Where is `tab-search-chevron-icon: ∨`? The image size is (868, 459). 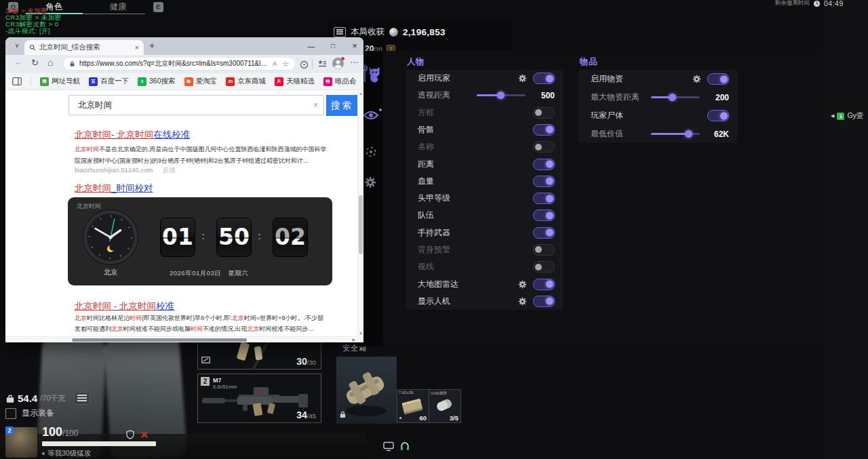 tab-search-chevron-icon: ∨ is located at coordinates (17, 46).